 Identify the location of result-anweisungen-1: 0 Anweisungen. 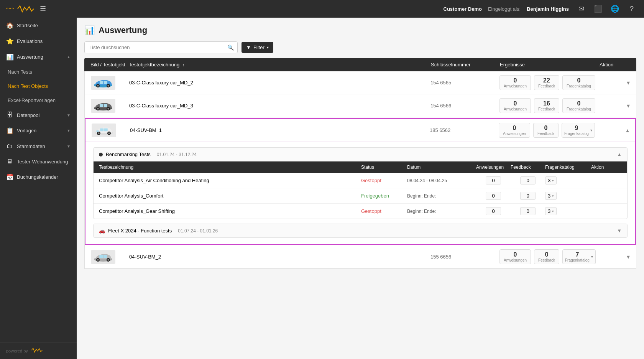
(515, 83).